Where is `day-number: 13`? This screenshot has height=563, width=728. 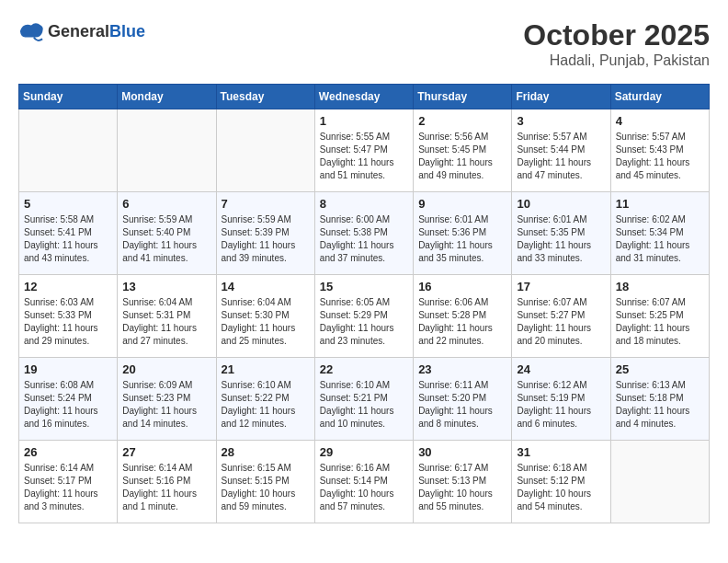 day-number: 13 is located at coordinates (166, 287).